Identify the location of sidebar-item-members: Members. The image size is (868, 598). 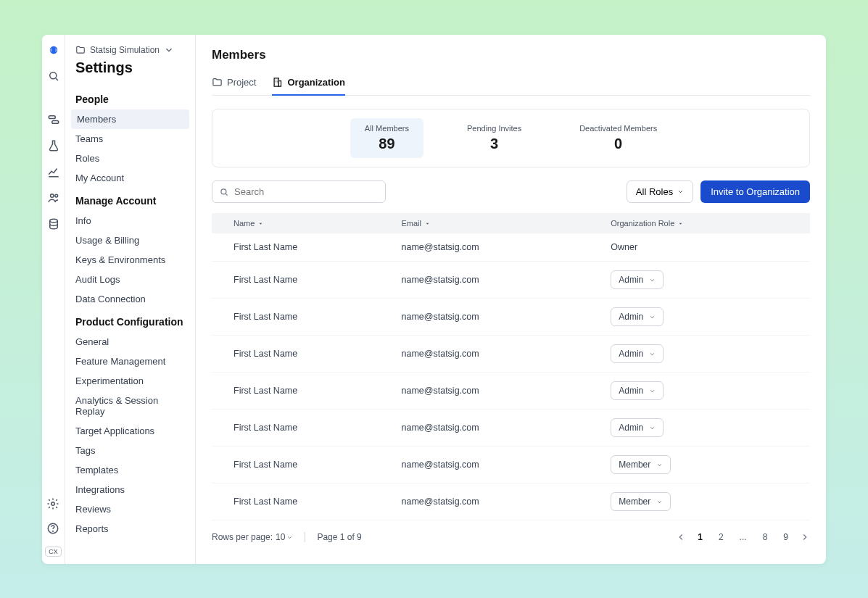
(131, 119).